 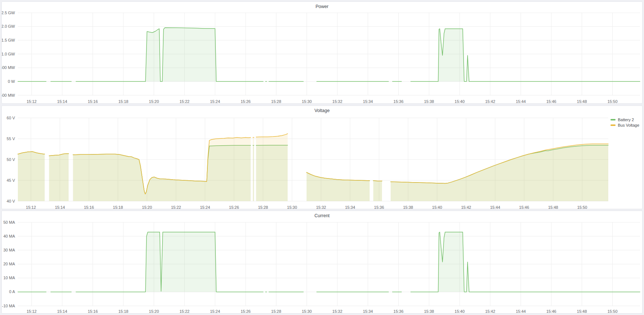 What do you see at coordinates (9, 40) in the screenshot?
I see `svg-text: 1.5 GW` at bounding box center [9, 40].